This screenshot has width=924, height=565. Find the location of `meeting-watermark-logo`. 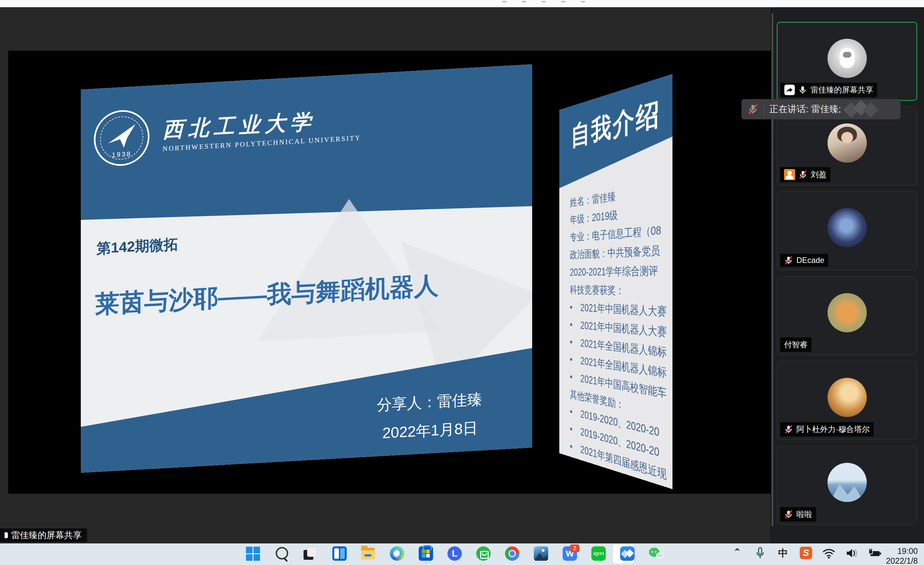

meeting-watermark-logo is located at coordinates (862, 109).